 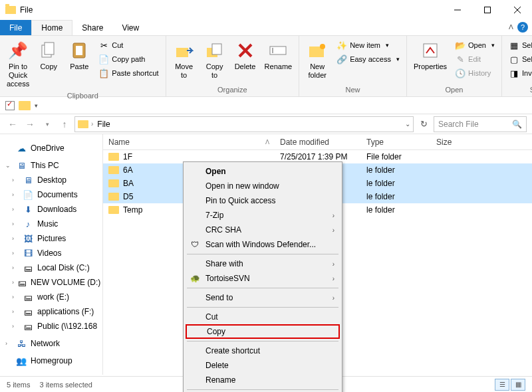 I want to click on open-icon: 📂, so click(x=460, y=45).